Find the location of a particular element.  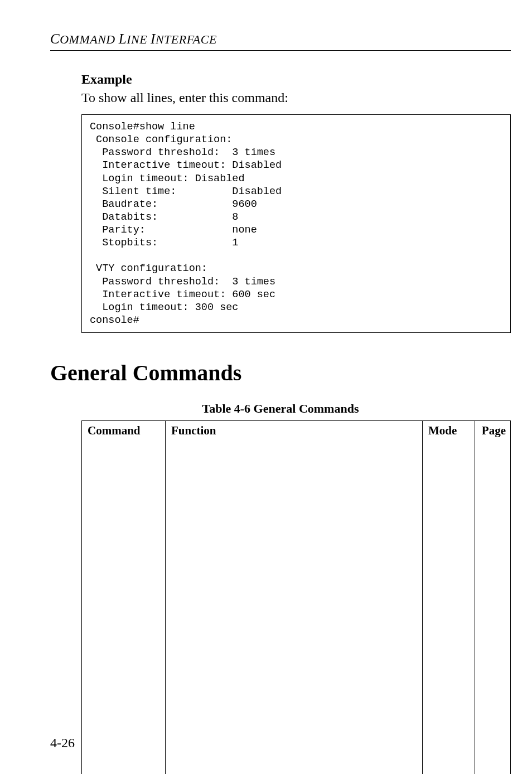

section-heading: General Commands is located at coordinates (280, 373).